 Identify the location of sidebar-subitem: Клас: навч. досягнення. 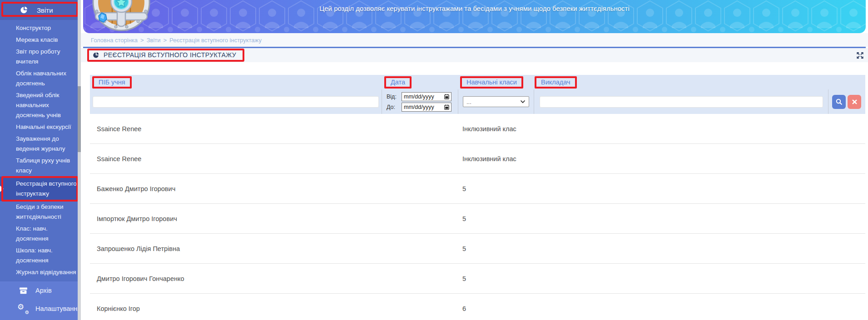
(40, 234).